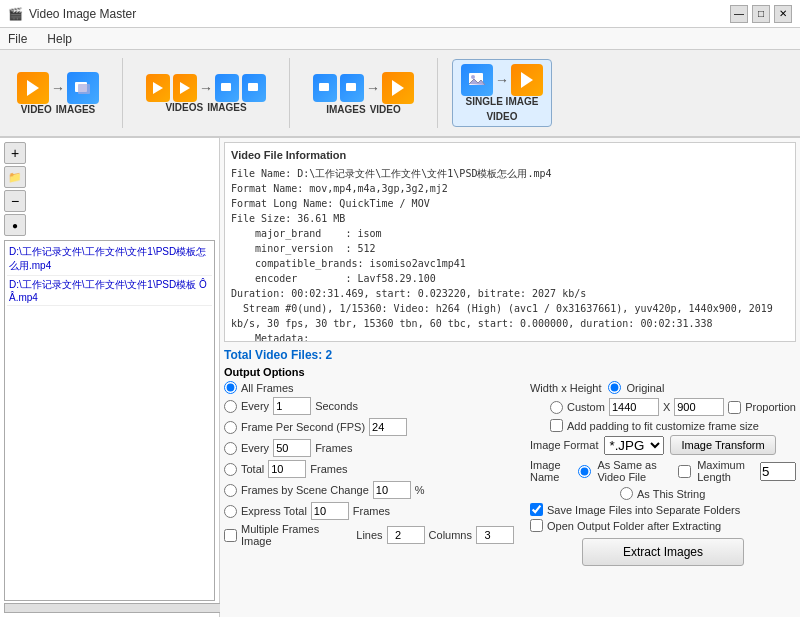 The height and width of the screenshot is (617, 800). What do you see at coordinates (671, 494) in the screenshot?
I see `as-string-label: As This String` at bounding box center [671, 494].